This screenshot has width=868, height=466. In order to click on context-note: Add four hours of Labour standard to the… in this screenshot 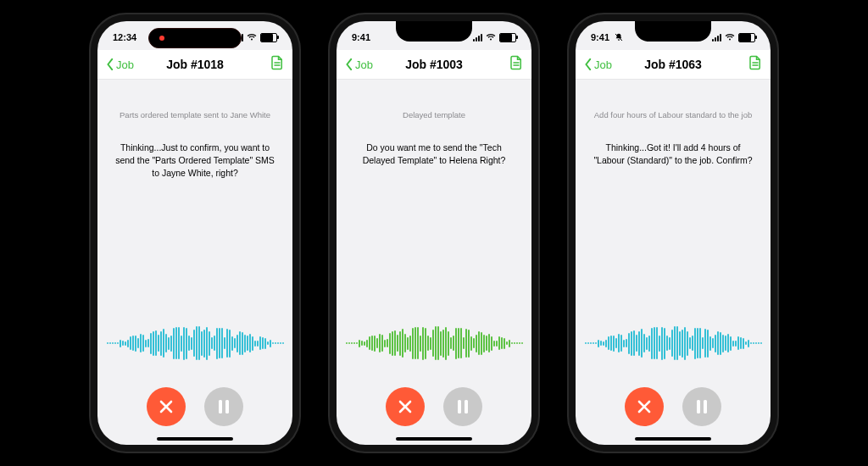, I will do `click(673, 115)`.